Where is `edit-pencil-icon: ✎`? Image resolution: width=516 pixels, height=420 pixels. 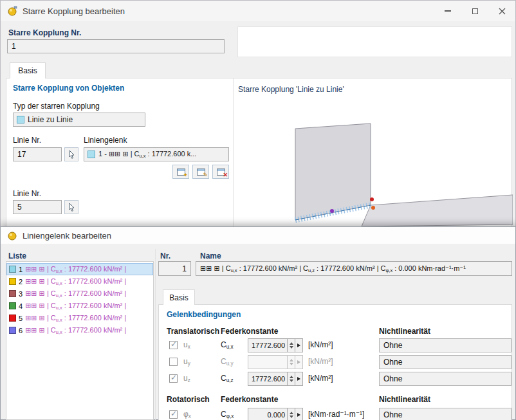 edit-pencil-icon: ✎ is located at coordinates (205, 175).